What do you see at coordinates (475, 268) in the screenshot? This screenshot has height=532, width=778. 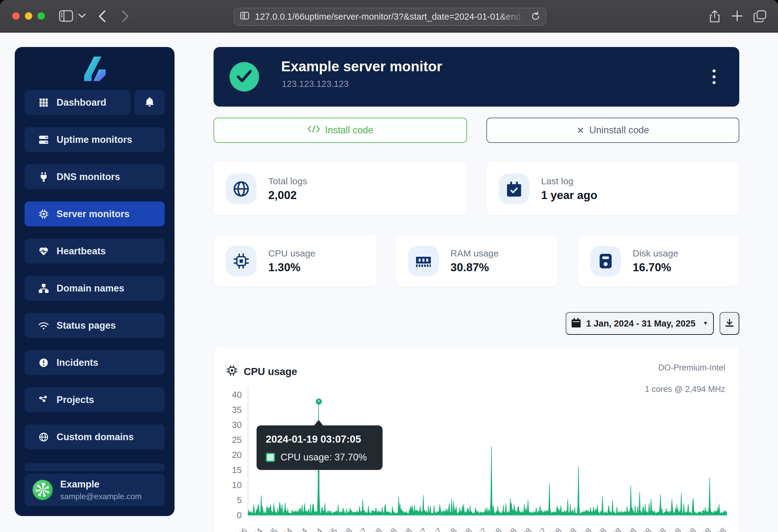 I see `stat-value: 30.87%` at bounding box center [475, 268].